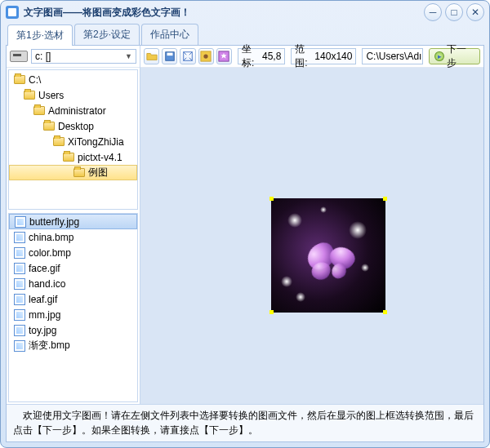 The image size is (490, 448). What do you see at coordinates (245, 423) in the screenshot?
I see `status-bar: 欢迎使用文字图画！请在左侧文件列表中选择要转换的图画文件，然后在显示的图上框选转…` at bounding box center [245, 423].